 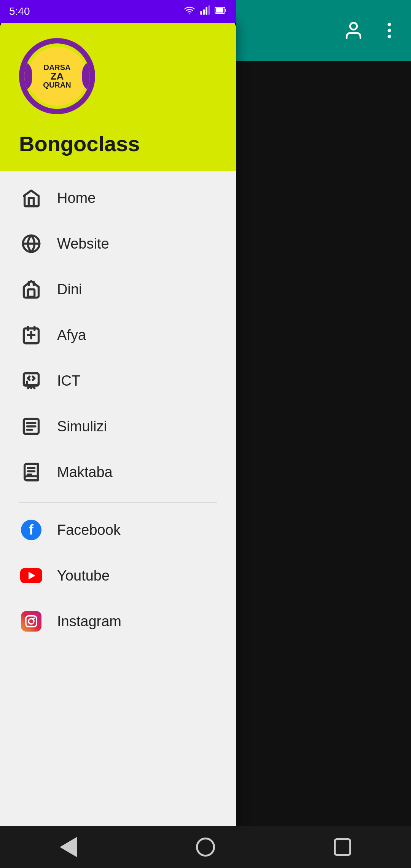 I want to click on dini-icon, so click(x=31, y=289).